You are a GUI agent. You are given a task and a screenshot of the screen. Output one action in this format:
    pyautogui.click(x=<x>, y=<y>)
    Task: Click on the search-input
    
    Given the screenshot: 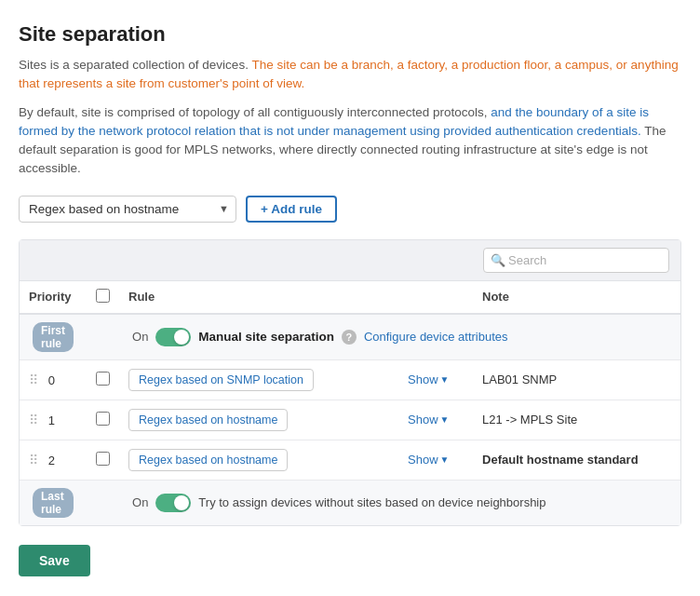 What is the action you would take?
    pyautogui.click(x=576, y=261)
    